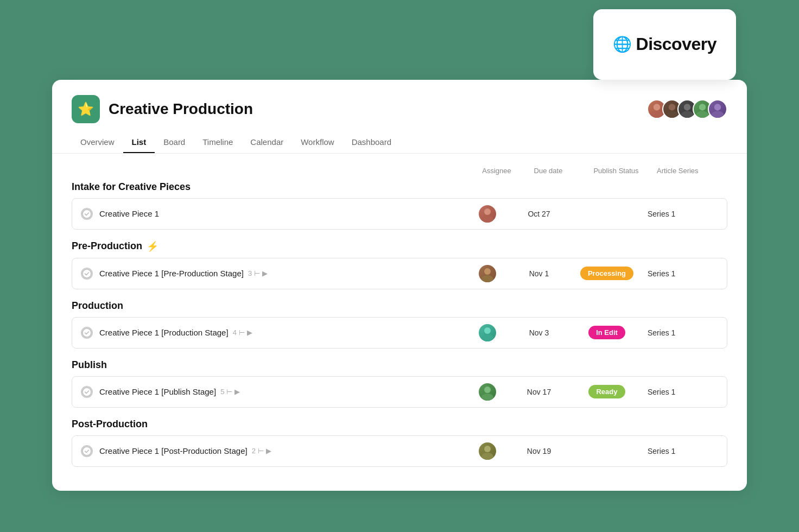 The image size is (799, 532). Describe the element at coordinates (162, 109) in the screenshot. I see `header-left: ⭐ Creative Production` at that location.